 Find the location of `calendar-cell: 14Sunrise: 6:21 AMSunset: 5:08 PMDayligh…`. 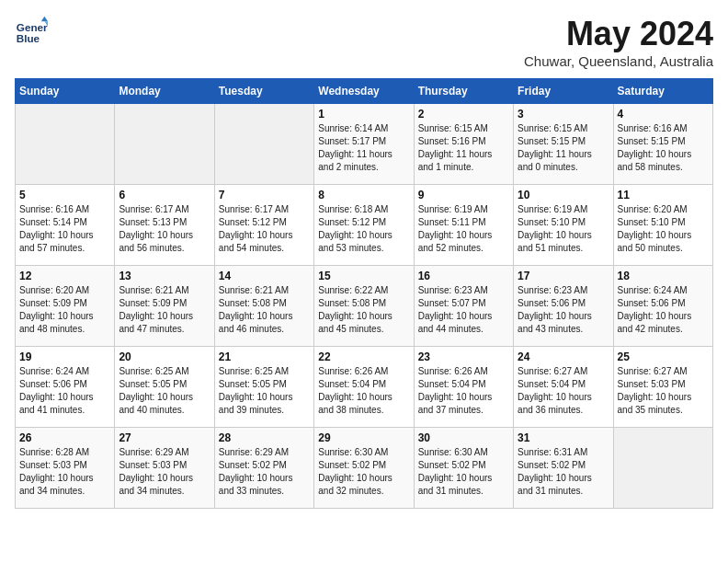

calendar-cell: 14Sunrise: 6:21 AMSunset: 5:08 PMDayligh… is located at coordinates (264, 306).